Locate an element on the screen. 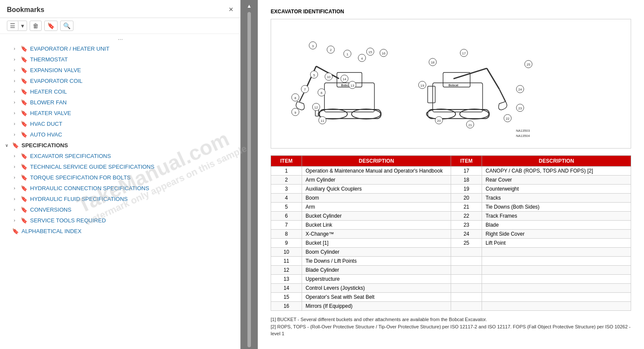 This screenshot has width=644, height=349. desc-col-1: Boom Cylinder is located at coordinates (376, 252).